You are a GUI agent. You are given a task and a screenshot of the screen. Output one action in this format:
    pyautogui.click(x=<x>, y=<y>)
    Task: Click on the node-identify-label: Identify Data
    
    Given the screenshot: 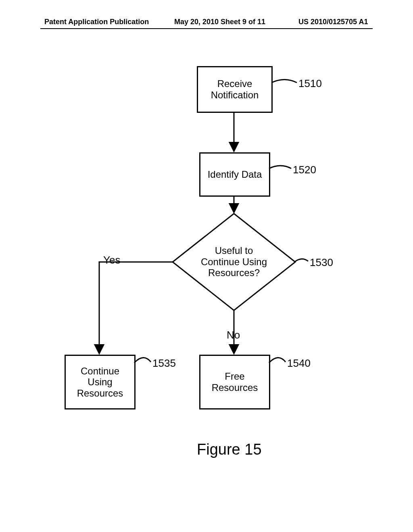 What is the action you would take?
    pyautogui.click(x=235, y=175)
    